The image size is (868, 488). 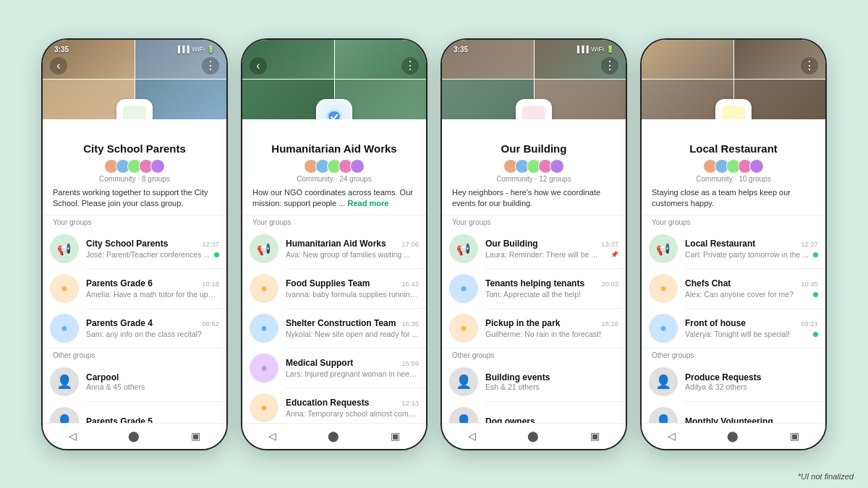 What do you see at coordinates (733, 328) in the screenshot?
I see `group-item: ●Front of house09:21Valerya: Tonight wil…` at bounding box center [733, 328].